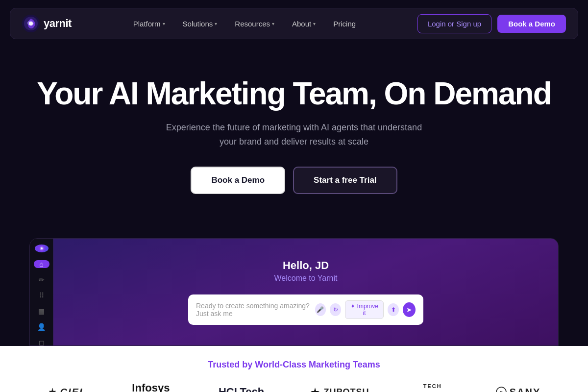  I want to click on sidebar-table-icon: ▦, so click(42, 311).